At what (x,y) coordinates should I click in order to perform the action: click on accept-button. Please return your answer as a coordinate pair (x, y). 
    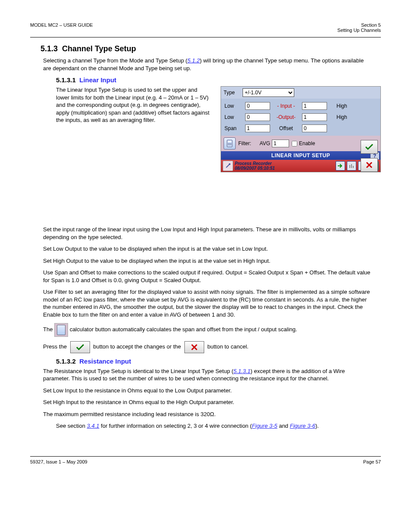
    Looking at the image, I should click on (369, 147).